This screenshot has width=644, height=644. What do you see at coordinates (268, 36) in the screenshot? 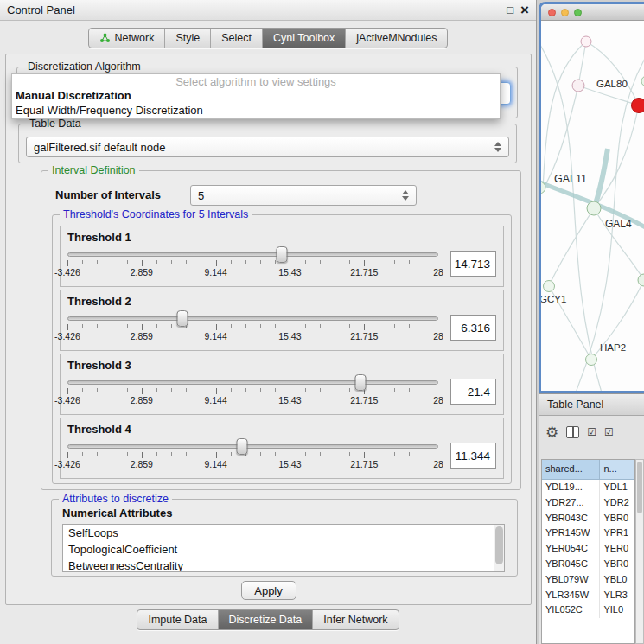
I see `top-tab-bar: Network Style Select Cyni Toolbox jActiv…` at bounding box center [268, 36].